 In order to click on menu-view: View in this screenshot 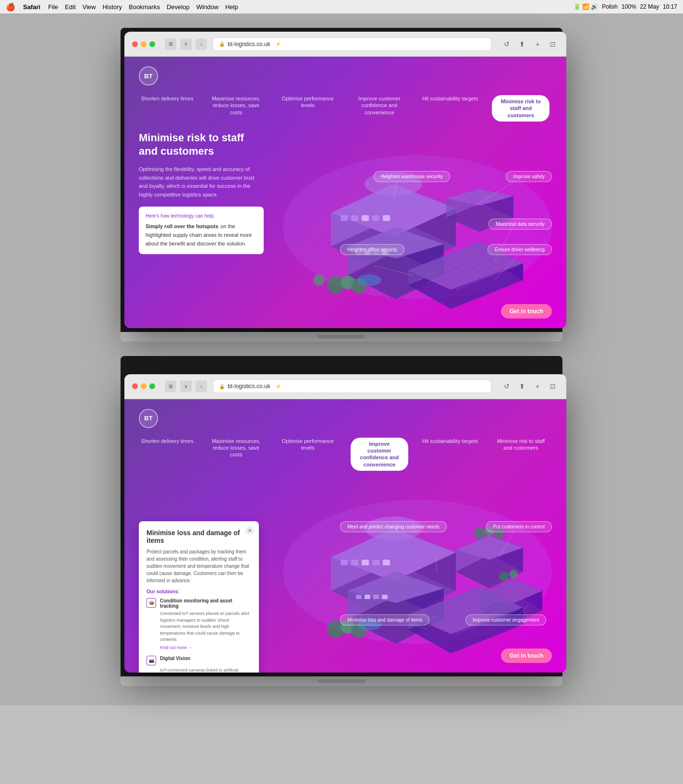, I will do `click(89, 7)`.